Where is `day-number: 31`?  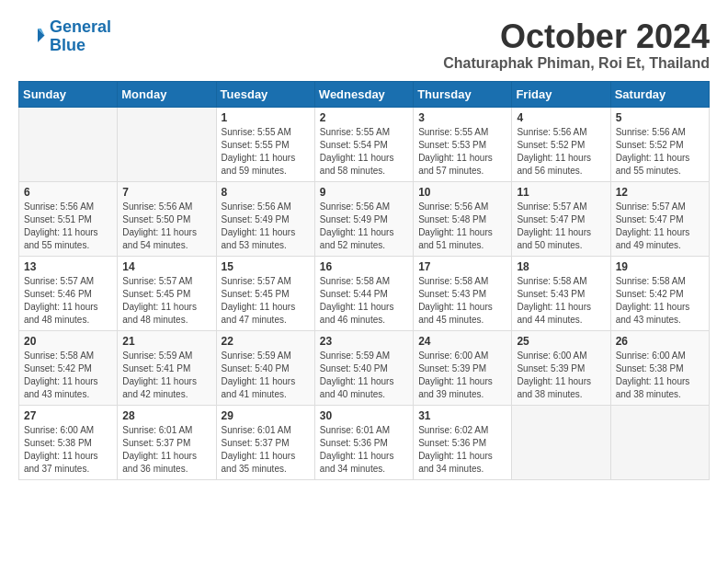
day-number: 31 is located at coordinates (462, 416).